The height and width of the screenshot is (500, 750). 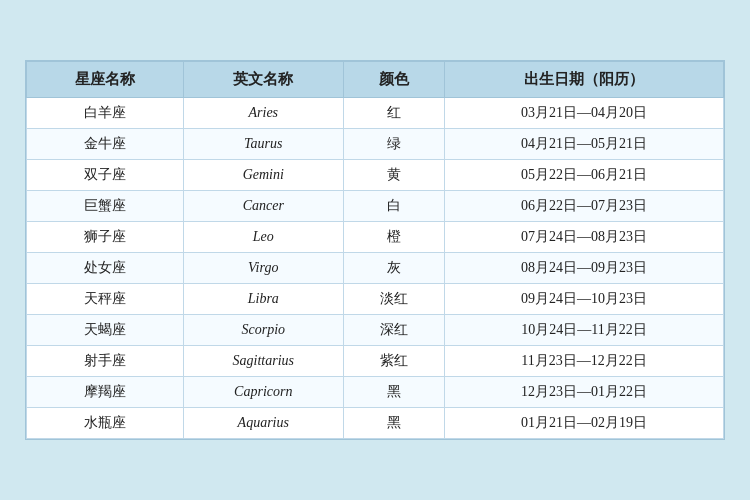 I want to click on table-row: 巨蟹座Cancer白06月22日—07月23日, so click(x=376, y=206).